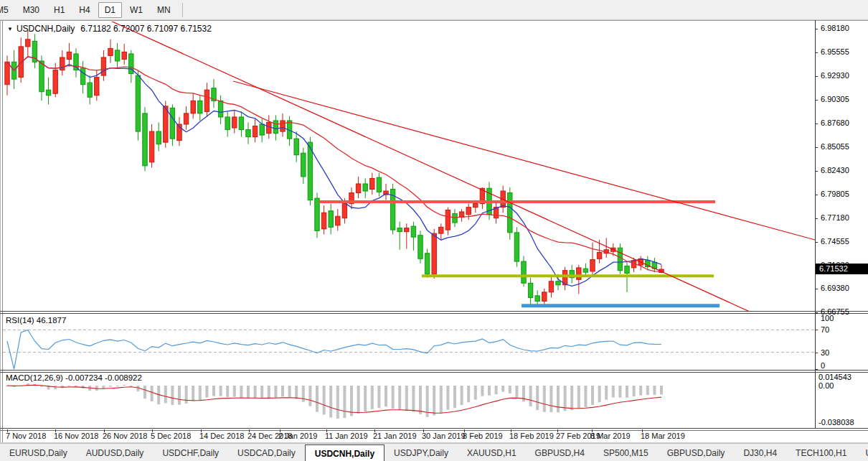  I want to click on date-axis-label: 8 Mar 2019, so click(610, 436).